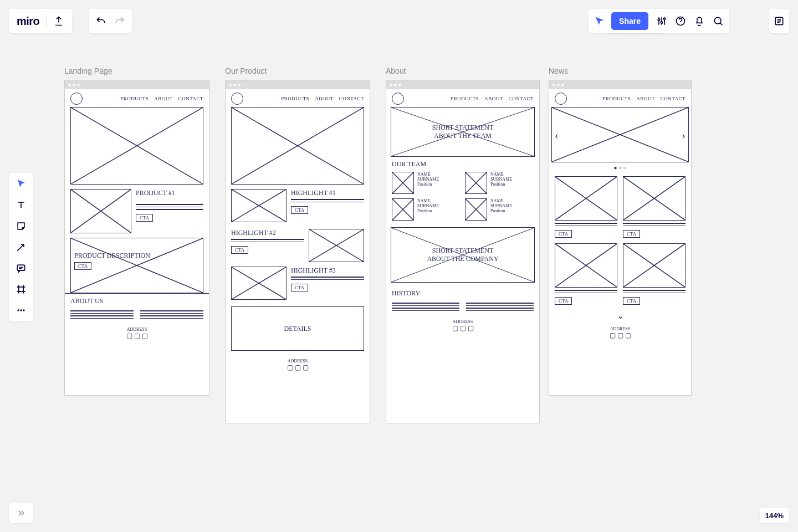 The width and height of the screenshot is (798, 532). What do you see at coordinates (59, 21) in the screenshot?
I see `export-icon` at bounding box center [59, 21].